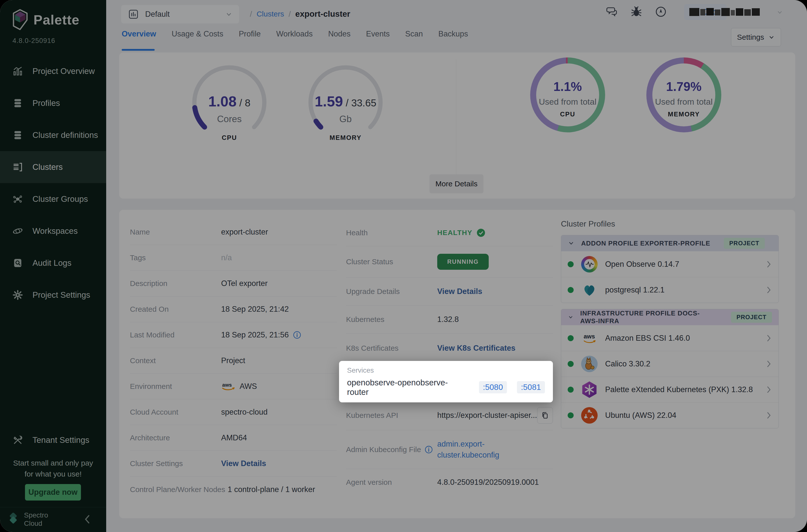 This screenshot has height=532, width=807. What do you see at coordinates (233, 438) in the screenshot?
I see `detail-row-architecture: ArchitectureAMD64` at bounding box center [233, 438].